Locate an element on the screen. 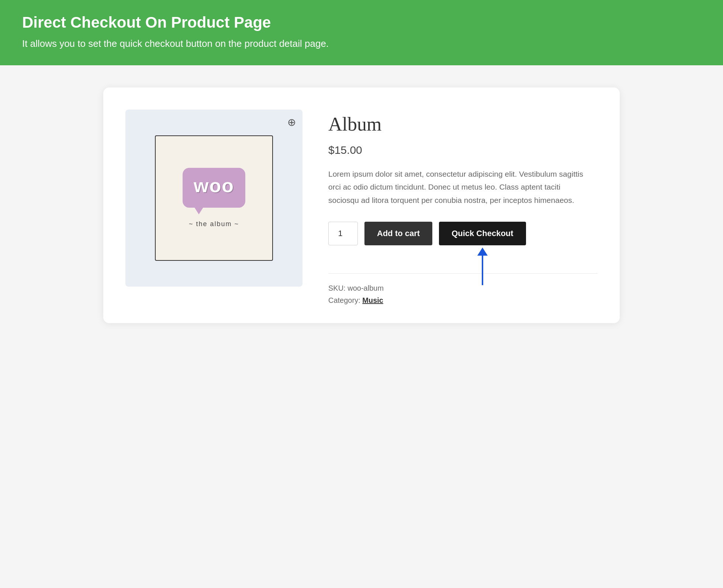 This screenshot has height=588, width=723. sku-row: SKU: woo-album is located at coordinates (463, 288).